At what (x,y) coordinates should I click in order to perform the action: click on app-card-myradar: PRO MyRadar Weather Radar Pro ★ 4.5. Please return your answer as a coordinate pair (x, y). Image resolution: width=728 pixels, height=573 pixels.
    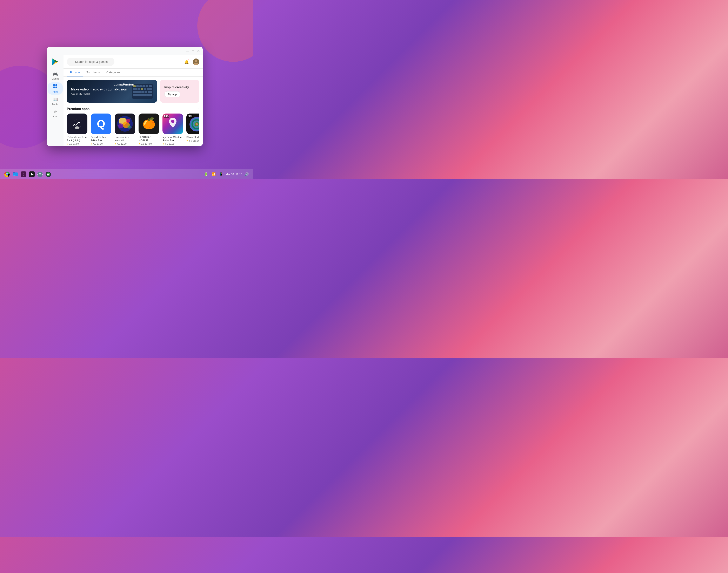
    Looking at the image, I should click on (173, 129).